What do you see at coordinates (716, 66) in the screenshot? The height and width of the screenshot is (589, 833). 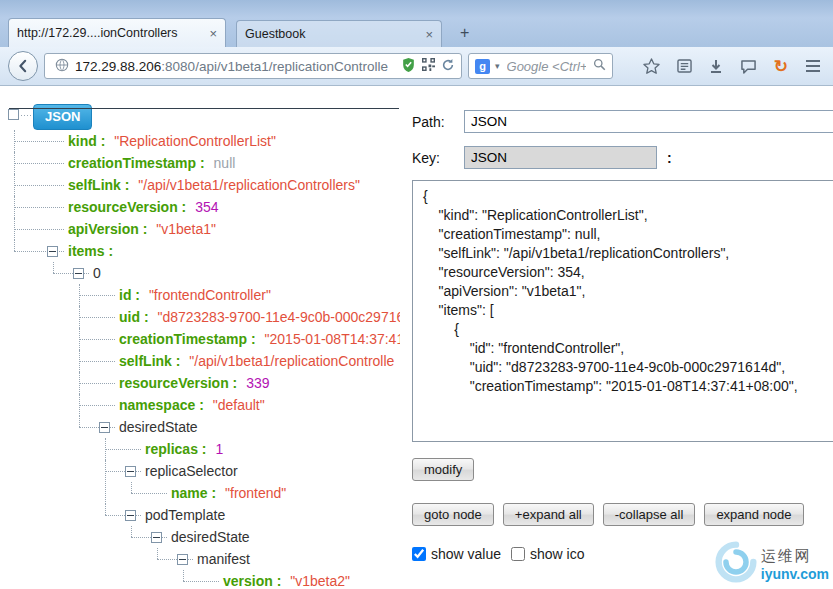 I see `downloads-icon` at bounding box center [716, 66].